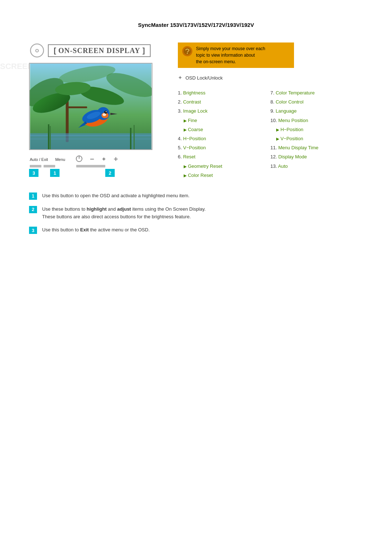 The height and width of the screenshot is (555, 392). I want to click on osd-lock-row: ✦ OSD Lock/Unlock, so click(270, 78).